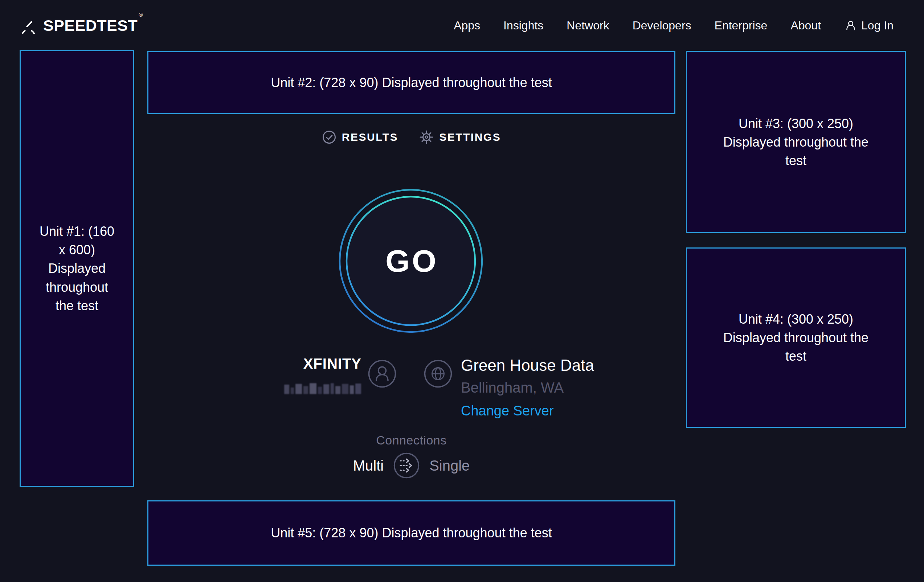 The height and width of the screenshot is (582, 924). I want to click on ad-unit-3-text: Unit #3: (300 x 250) Displayed throughou…, so click(796, 142).